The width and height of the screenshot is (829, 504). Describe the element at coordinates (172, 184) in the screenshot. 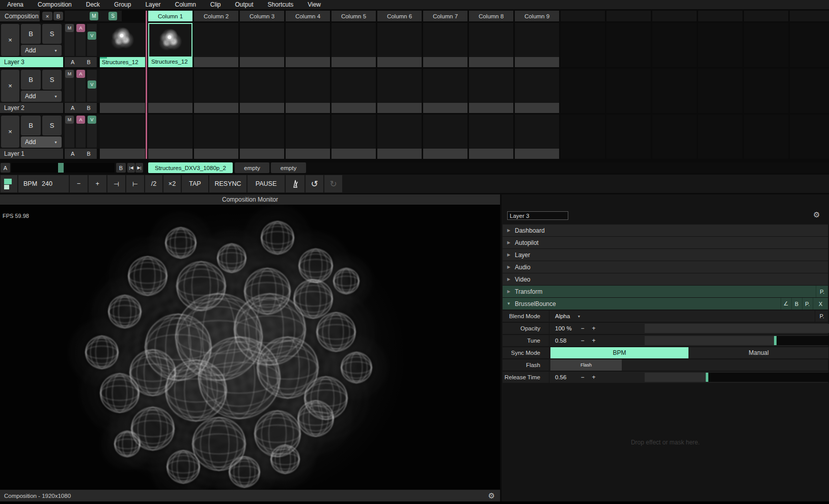

I see `bpm-double-button: ×2` at that location.